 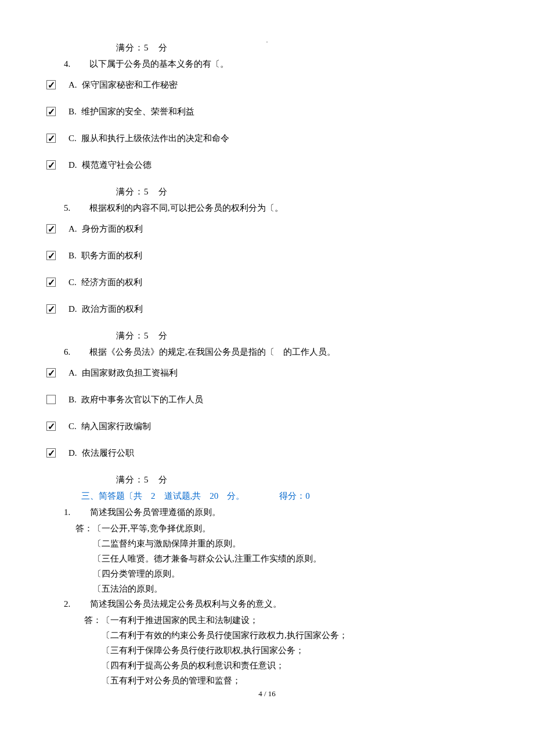 What do you see at coordinates (75, 352) in the screenshot?
I see `question-number: 6.` at bounding box center [75, 352].